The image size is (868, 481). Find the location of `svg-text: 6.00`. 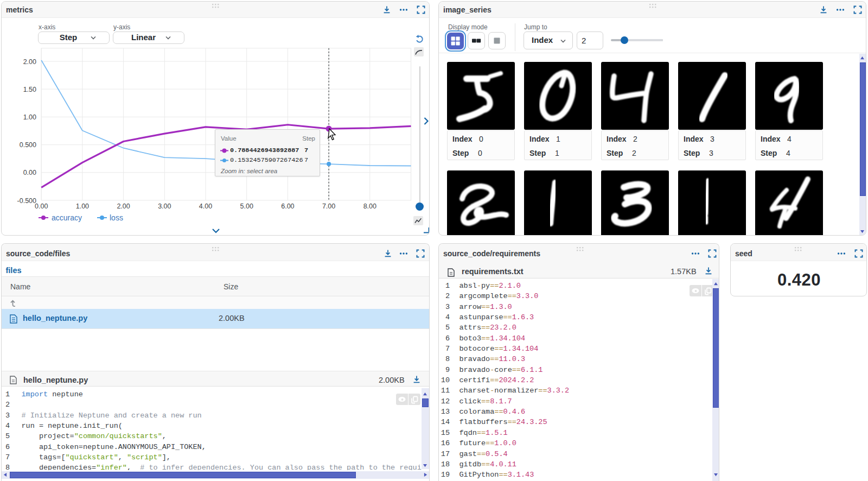

svg-text: 6.00 is located at coordinates (288, 206).